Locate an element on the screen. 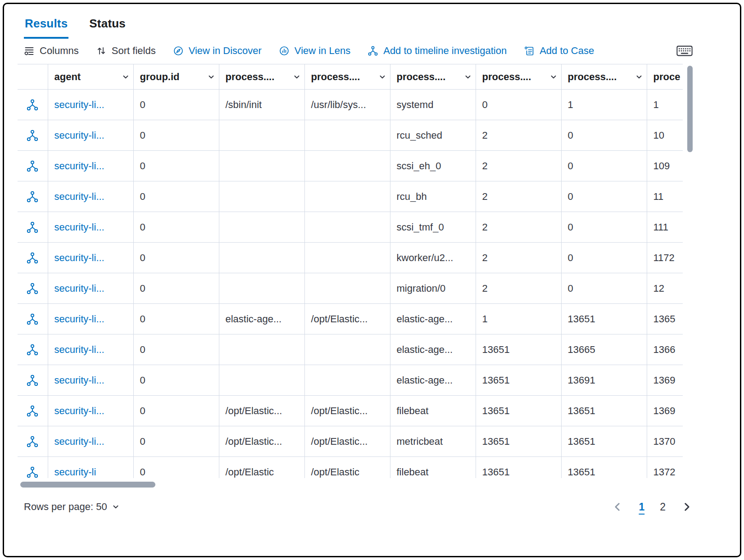 The height and width of the screenshot is (560, 744). table-cell: 1 is located at coordinates (604, 105).